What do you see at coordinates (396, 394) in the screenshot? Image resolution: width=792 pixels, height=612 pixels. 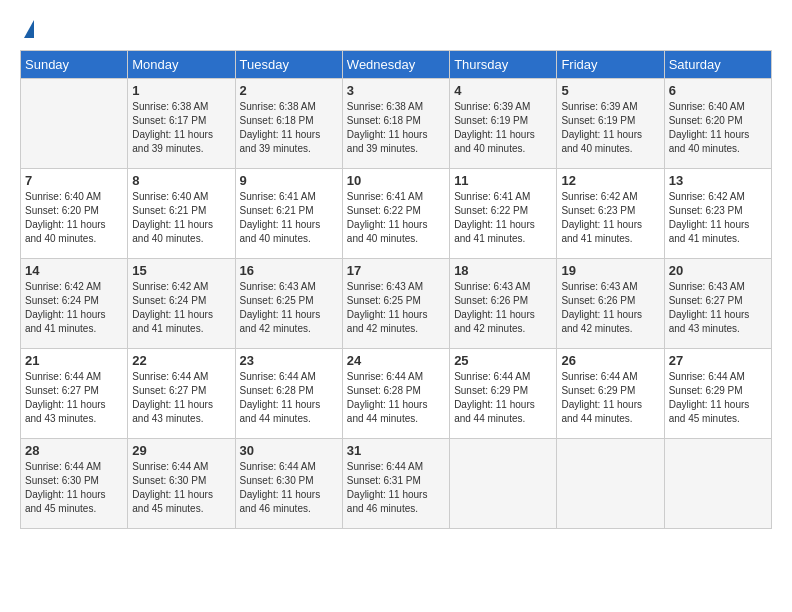 I see `week-row-4: 21Sunrise: 6:44 AMSunset: 6:27 PMDayligh…` at bounding box center [396, 394].